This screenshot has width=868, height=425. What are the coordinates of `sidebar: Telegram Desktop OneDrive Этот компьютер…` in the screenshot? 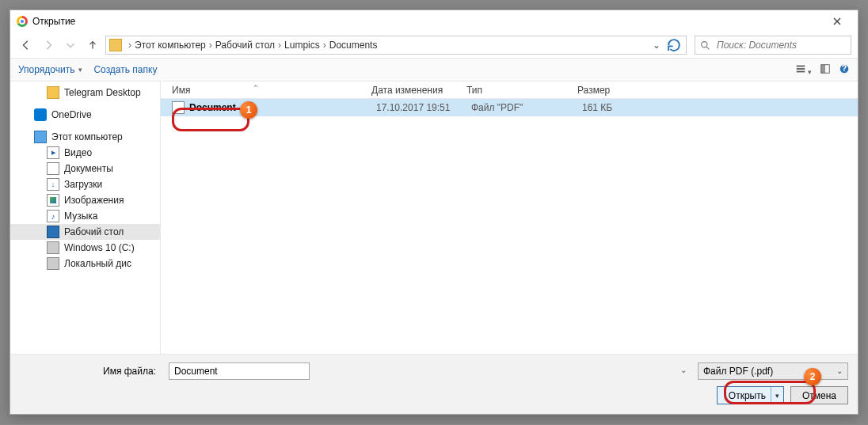 It's located at (86, 218).